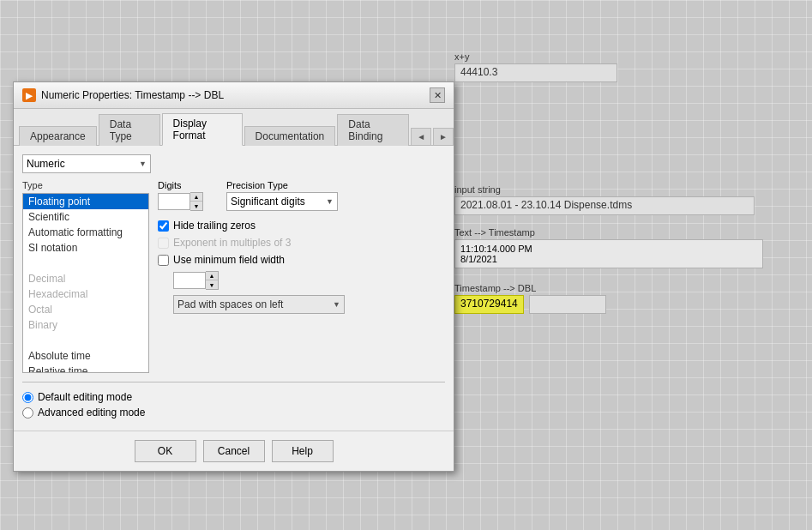  I want to click on min-width-spin-down: ▼, so click(212, 285).